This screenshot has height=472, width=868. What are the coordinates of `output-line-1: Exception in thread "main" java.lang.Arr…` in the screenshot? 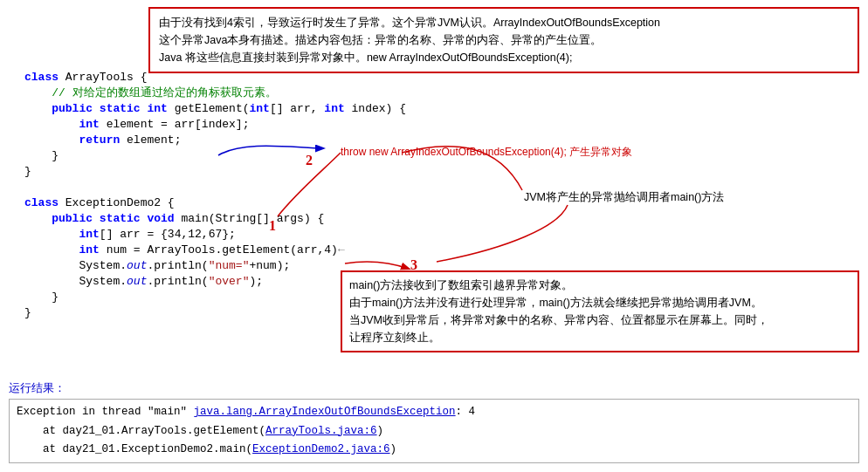 It's located at (434, 412).